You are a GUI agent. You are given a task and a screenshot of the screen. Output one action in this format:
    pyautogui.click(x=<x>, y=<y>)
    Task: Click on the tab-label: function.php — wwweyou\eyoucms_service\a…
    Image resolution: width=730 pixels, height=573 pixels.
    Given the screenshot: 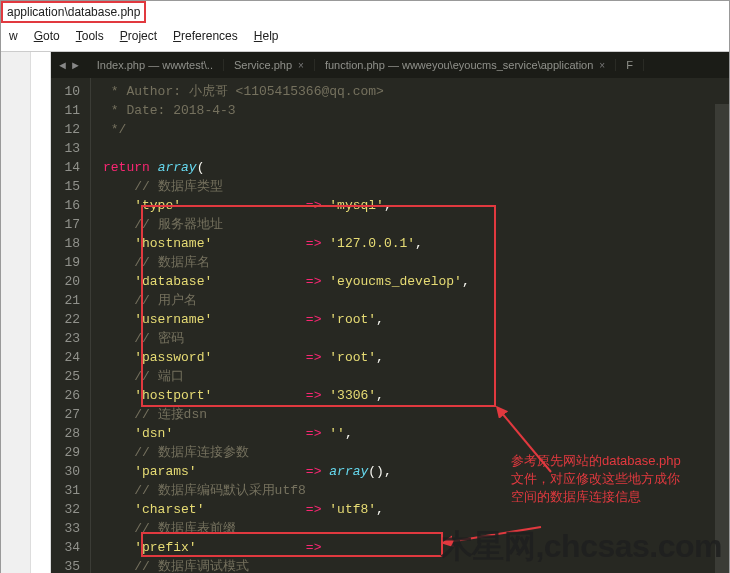 What is the action you would take?
    pyautogui.click(x=459, y=65)
    